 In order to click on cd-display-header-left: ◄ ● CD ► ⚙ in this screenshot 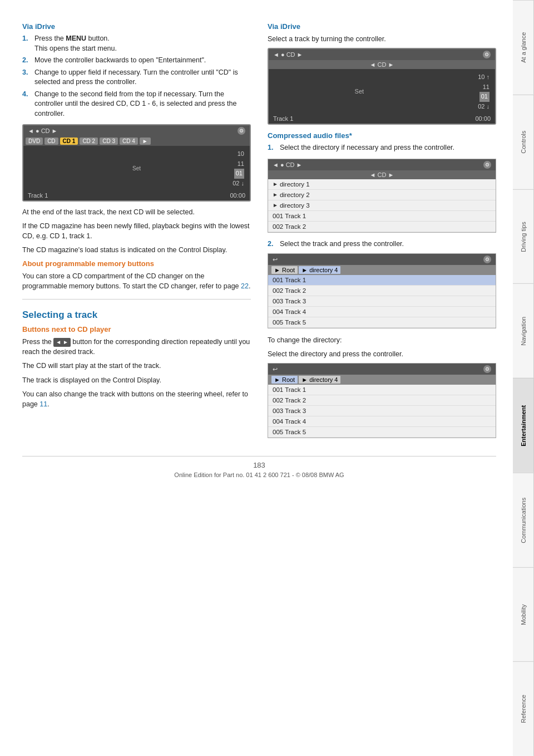, I will do `click(137, 131)`.